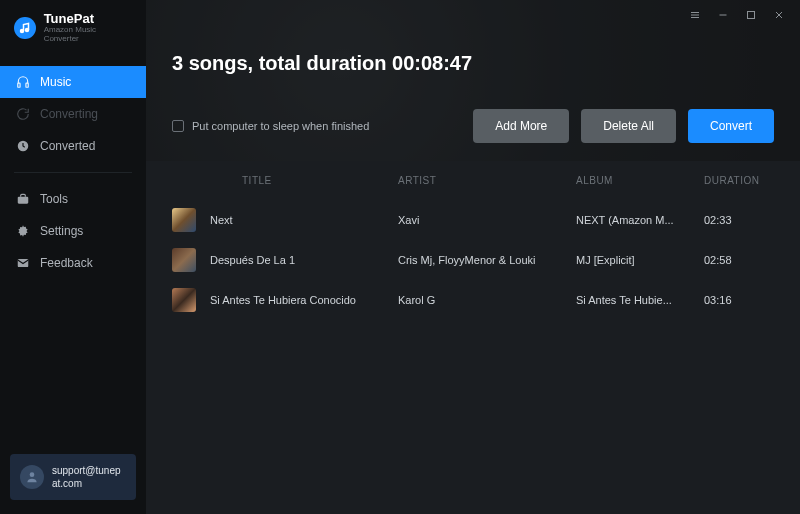 The width and height of the screenshot is (800, 514). What do you see at coordinates (473, 260) in the screenshot?
I see `table-row: Después De La 1 Cris Mj, FloyyMenor & Lo…` at bounding box center [473, 260].